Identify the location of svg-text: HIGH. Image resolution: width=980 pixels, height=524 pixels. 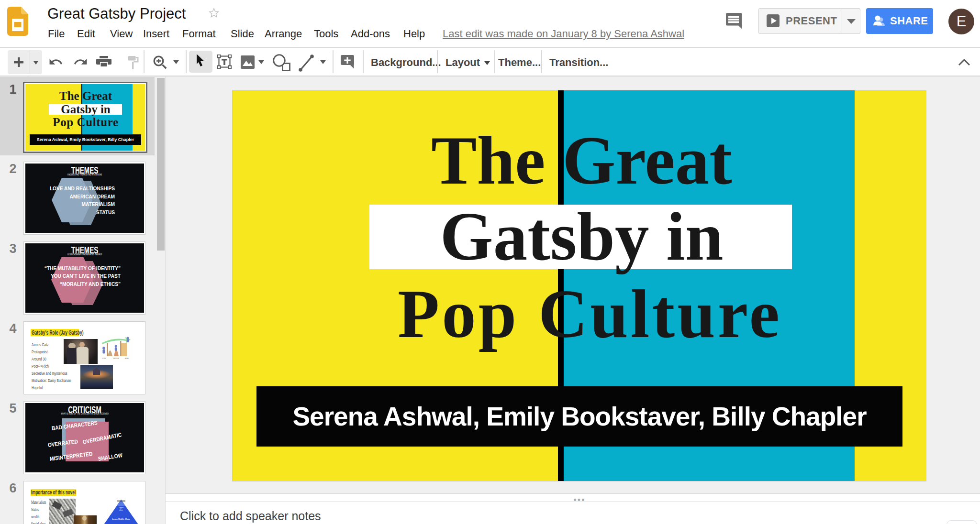
(127, 359).